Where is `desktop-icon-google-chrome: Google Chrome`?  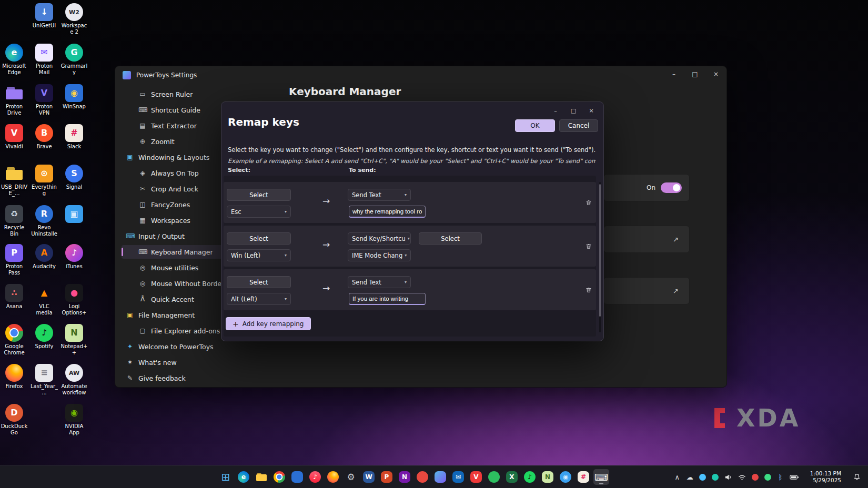
desktop-icon-google-chrome: Google Chrome is located at coordinates (14, 340).